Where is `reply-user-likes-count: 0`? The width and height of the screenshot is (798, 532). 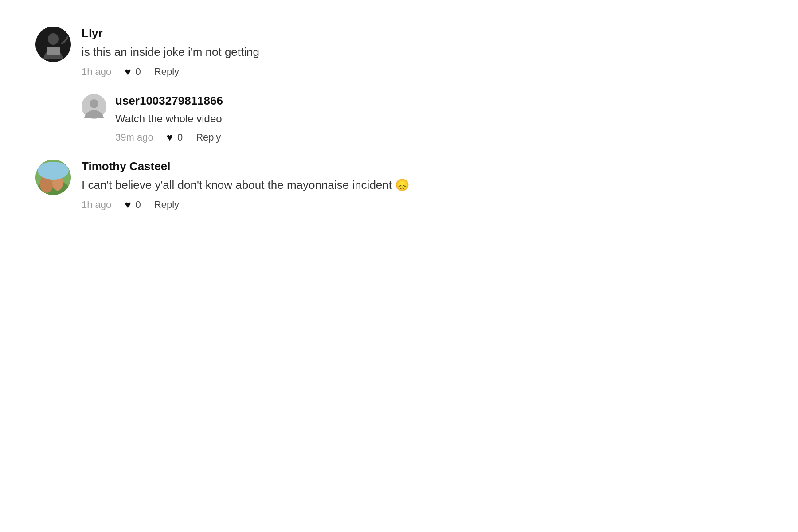
reply-user-likes-count: 0 is located at coordinates (180, 137).